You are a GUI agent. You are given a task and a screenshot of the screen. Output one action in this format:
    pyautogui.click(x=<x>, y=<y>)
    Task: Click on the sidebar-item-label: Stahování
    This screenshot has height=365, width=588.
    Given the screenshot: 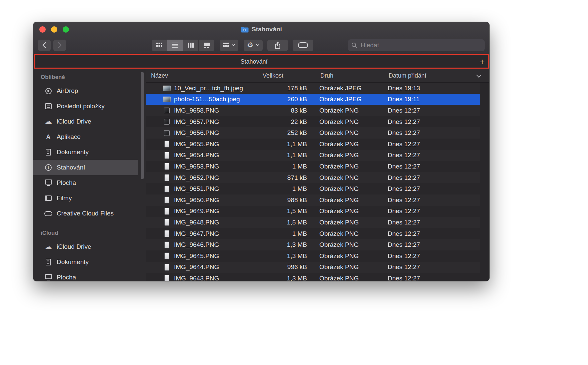 What is the action you would take?
    pyautogui.click(x=71, y=168)
    